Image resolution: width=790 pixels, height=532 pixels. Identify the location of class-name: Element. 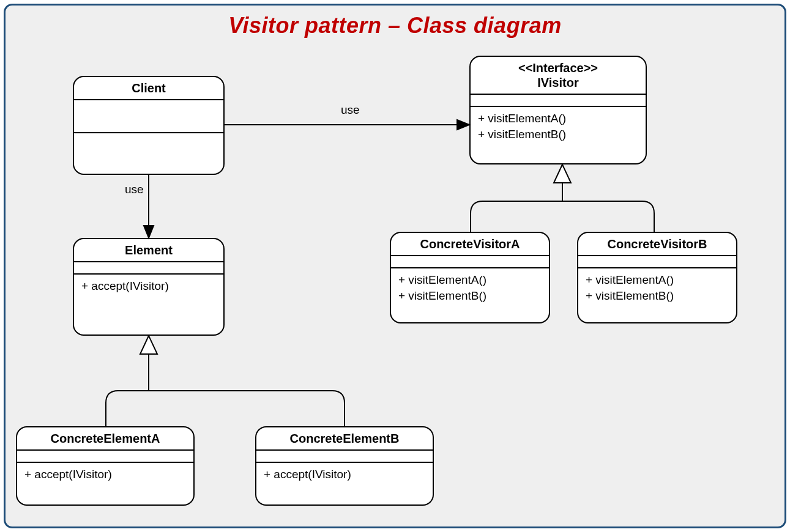
(149, 250).